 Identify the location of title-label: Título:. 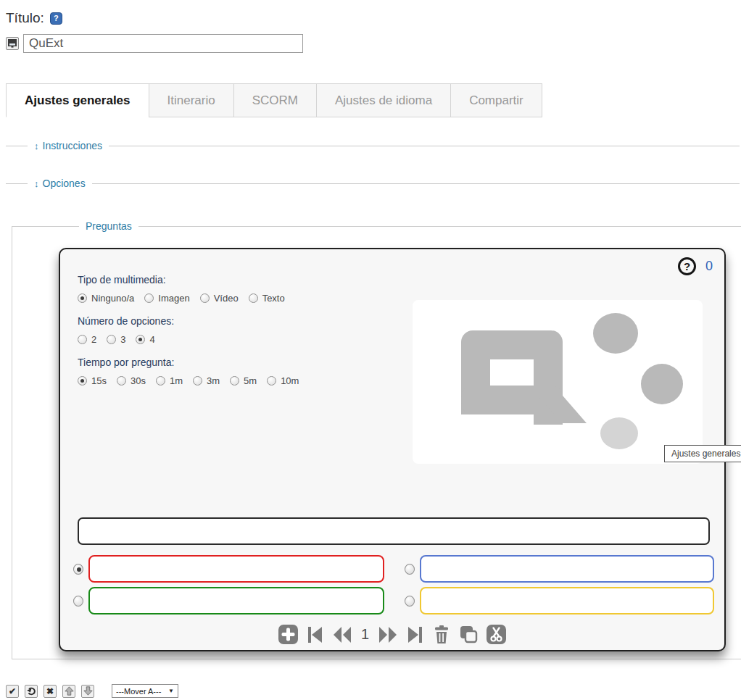
(25, 18).